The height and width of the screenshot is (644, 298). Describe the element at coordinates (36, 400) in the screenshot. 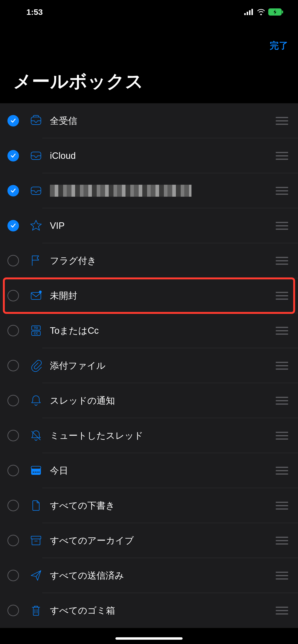

I see `bell-icon` at that location.